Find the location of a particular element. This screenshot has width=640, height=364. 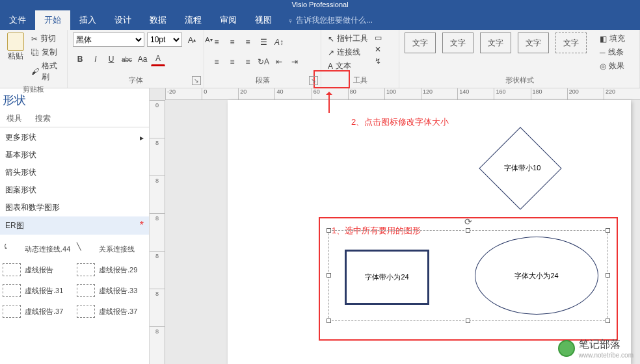

stencil-relation-connector: ╲关系连接线 is located at coordinates (111, 249).